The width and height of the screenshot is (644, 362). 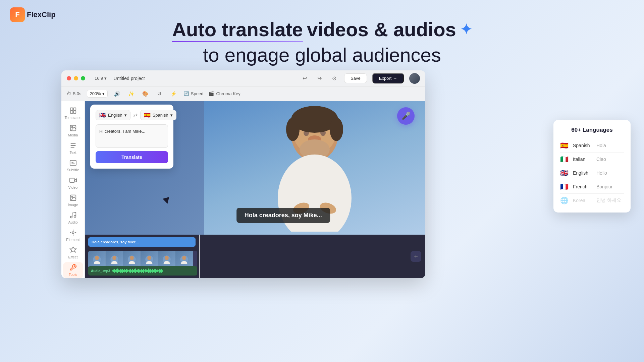 What do you see at coordinates (136, 115) in the screenshot?
I see `swap-icon: ⇄` at bounding box center [136, 115].